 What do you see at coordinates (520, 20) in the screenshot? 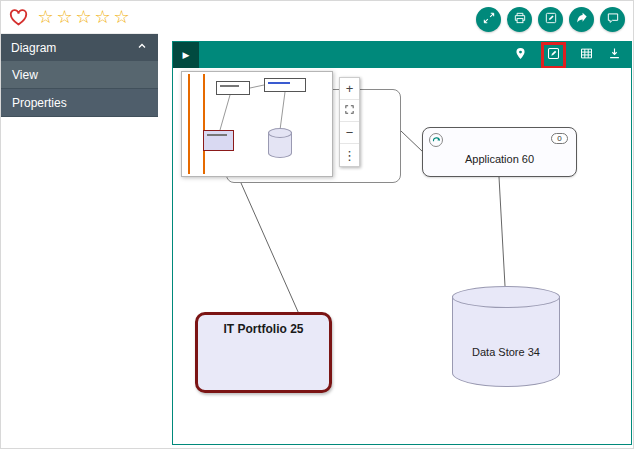
I see `print-button` at bounding box center [520, 20].